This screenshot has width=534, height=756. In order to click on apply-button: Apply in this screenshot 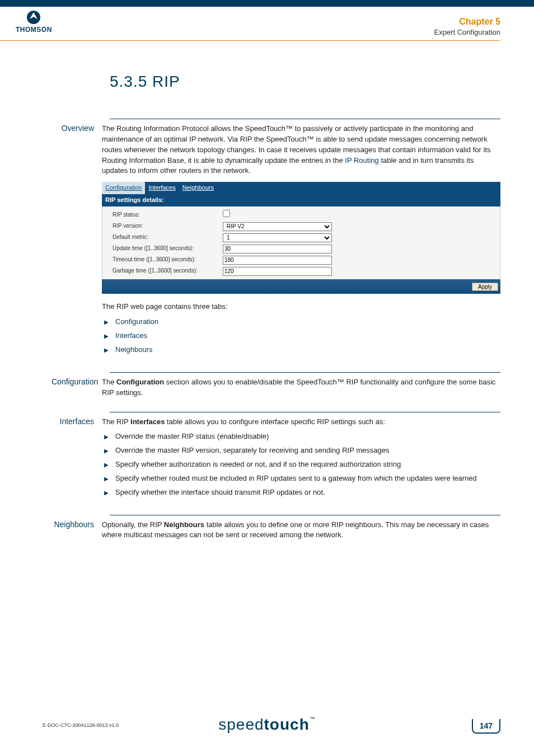, I will do `click(485, 287)`.